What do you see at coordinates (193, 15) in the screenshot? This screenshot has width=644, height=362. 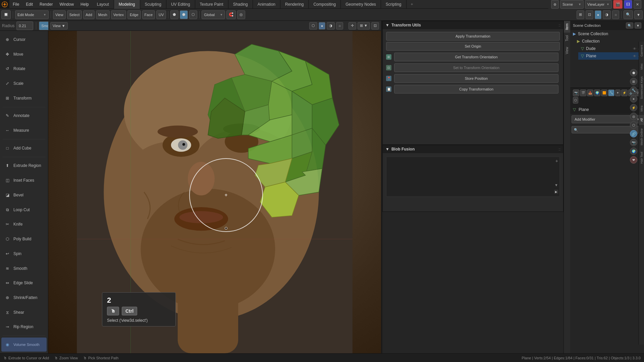 I see `face-select-btn: ⬡` at bounding box center [193, 15].